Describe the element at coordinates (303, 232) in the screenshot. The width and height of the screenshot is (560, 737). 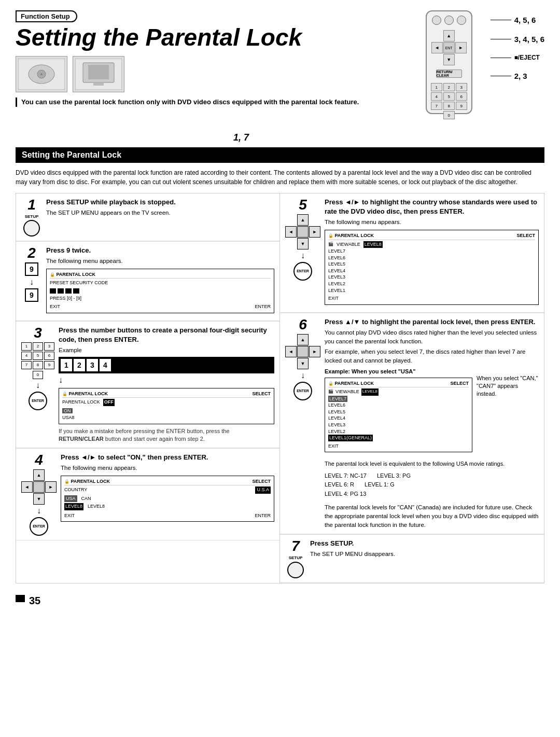
I see `dpad-5: ▲ ◄ ► ▼` at that location.